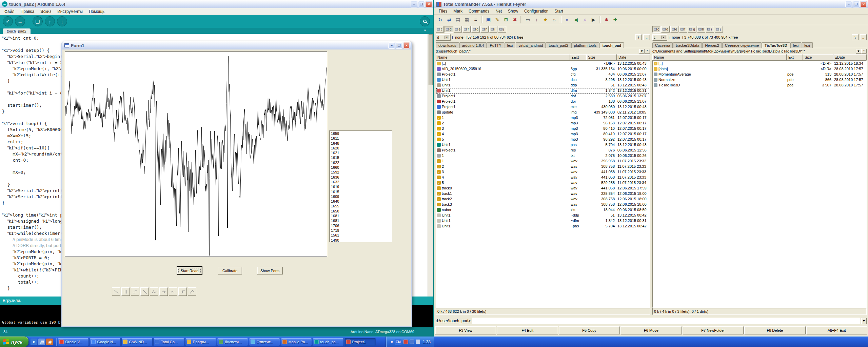  What do you see at coordinates (543, 145) in the screenshot?
I see `file-row: Unit1pas5 70413.12.2015 00:43` at bounding box center [543, 145].